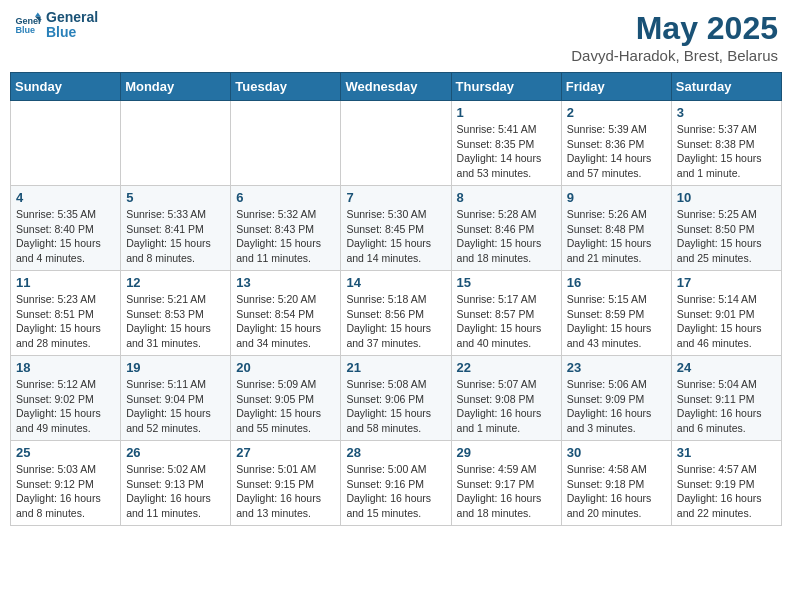 The width and height of the screenshot is (792, 612). Describe the element at coordinates (616, 198) in the screenshot. I see `day-number: 9` at that location.